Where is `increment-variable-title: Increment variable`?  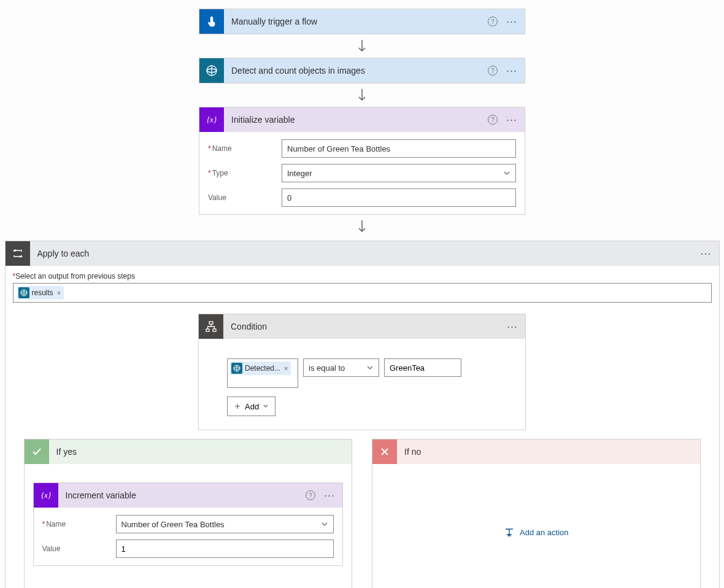
increment-variable-title: Increment variable is located at coordinates (182, 495).